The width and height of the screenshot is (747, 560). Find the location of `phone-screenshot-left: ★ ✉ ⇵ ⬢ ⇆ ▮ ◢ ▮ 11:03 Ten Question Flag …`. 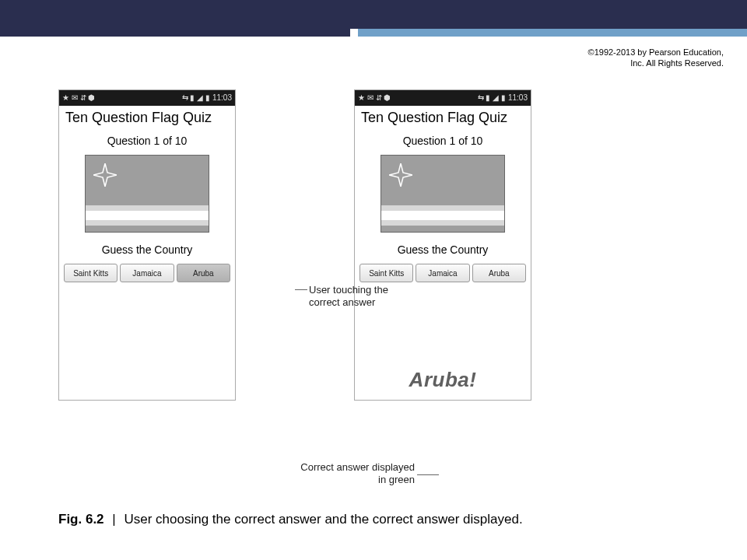

phone-screenshot-left: ★ ✉ ⇵ ⬢ ⇆ ▮ ◢ ▮ 11:03 Ten Question Flag … is located at coordinates (147, 245).